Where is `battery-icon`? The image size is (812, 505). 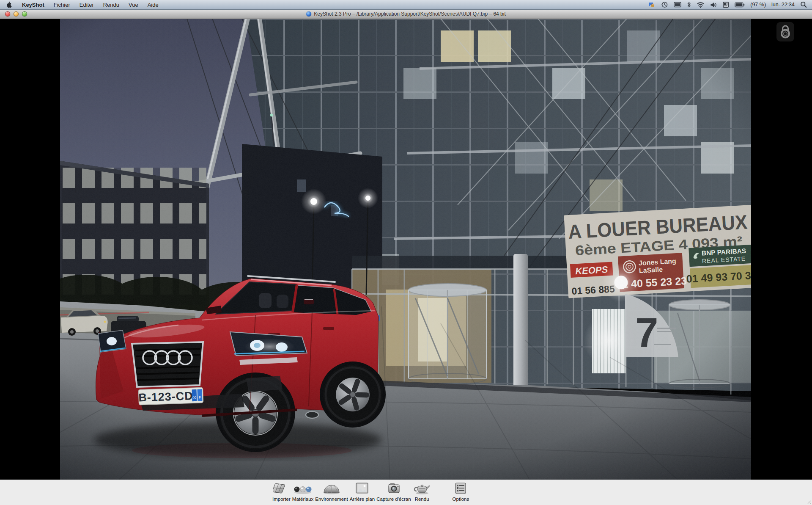 battery-icon is located at coordinates (740, 5).